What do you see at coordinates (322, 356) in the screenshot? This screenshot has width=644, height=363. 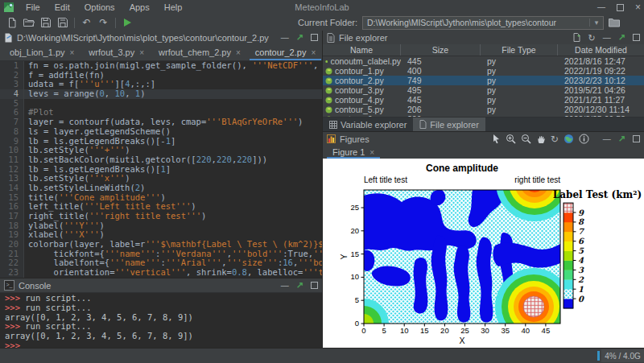 I see `status-bar: 4% / 4.0G` at bounding box center [322, 356].